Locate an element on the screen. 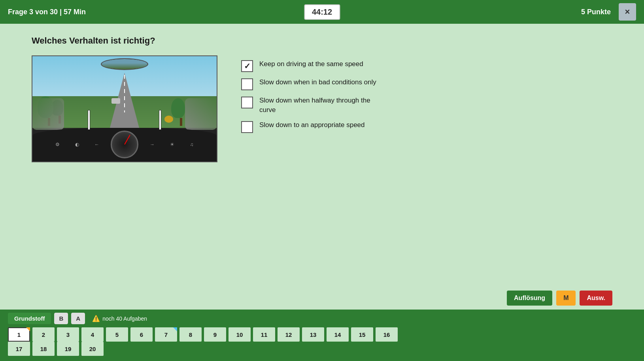  question-number-17: 17 is located at coordinates (19, 349).